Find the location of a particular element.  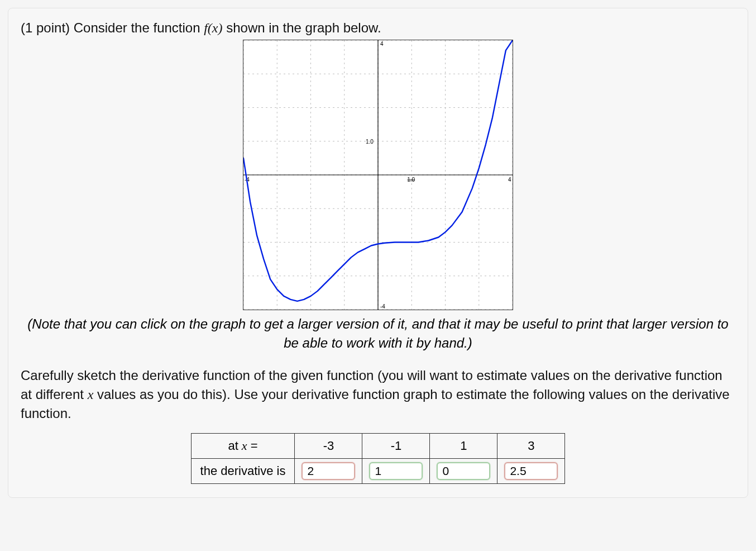

x-col-0: -3 is located at coordinates (328, 446).